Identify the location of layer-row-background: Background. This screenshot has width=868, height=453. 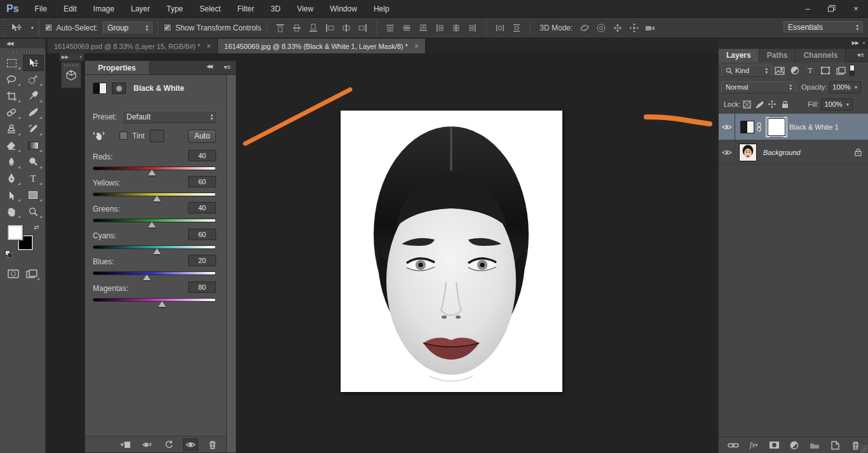
(793, 152).